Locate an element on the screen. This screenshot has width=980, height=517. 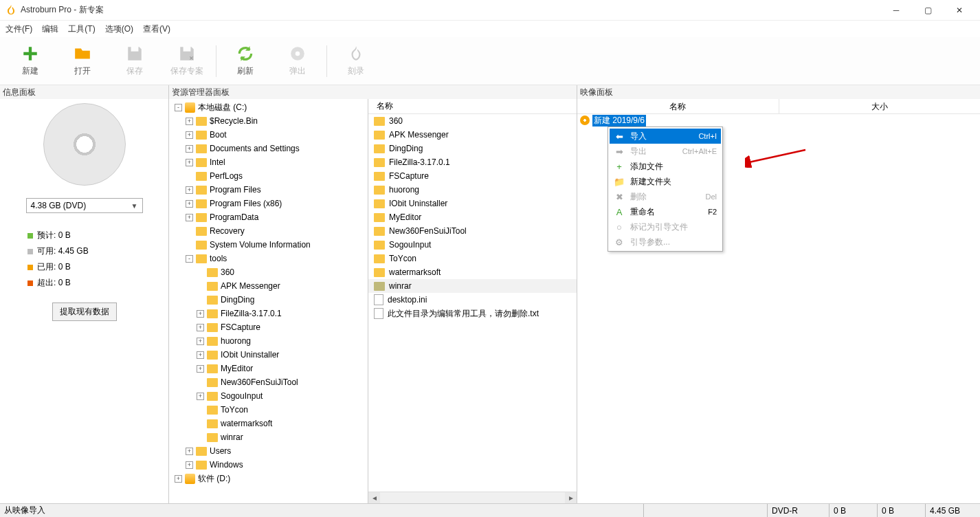
file-row: DingDing is located at coordinates (473, 148).